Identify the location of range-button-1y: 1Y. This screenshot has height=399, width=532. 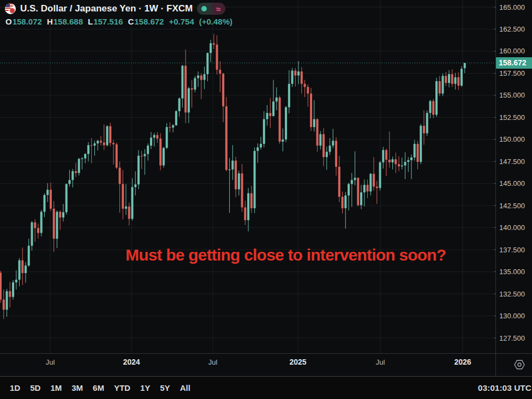
(145, 388).